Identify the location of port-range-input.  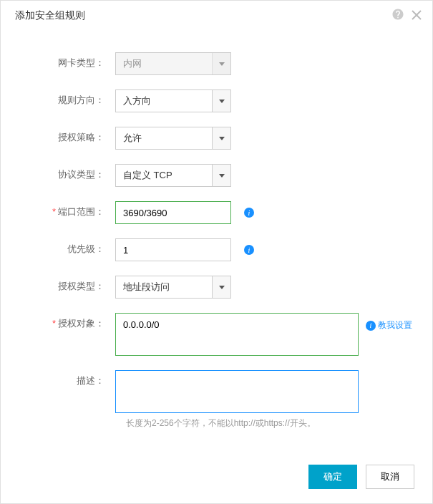
(173, 213).